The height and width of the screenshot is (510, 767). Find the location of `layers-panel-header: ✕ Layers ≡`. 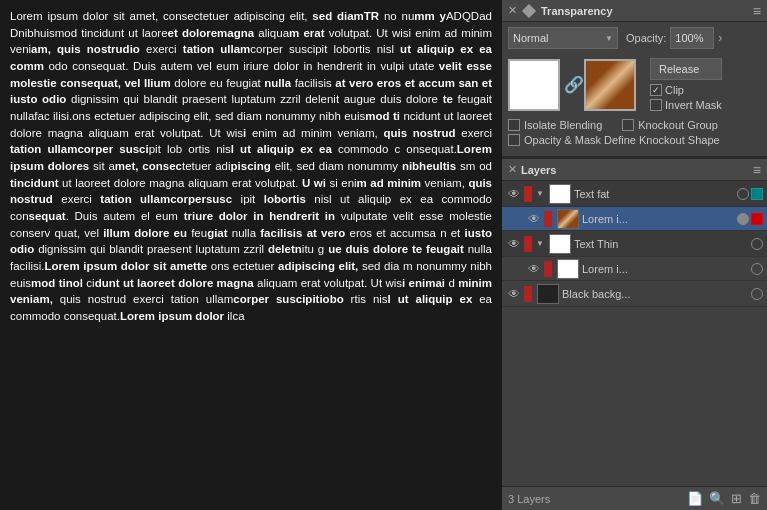

layers-panel-header: ✕ Layers ≡ is located at coordinates (634, 170).